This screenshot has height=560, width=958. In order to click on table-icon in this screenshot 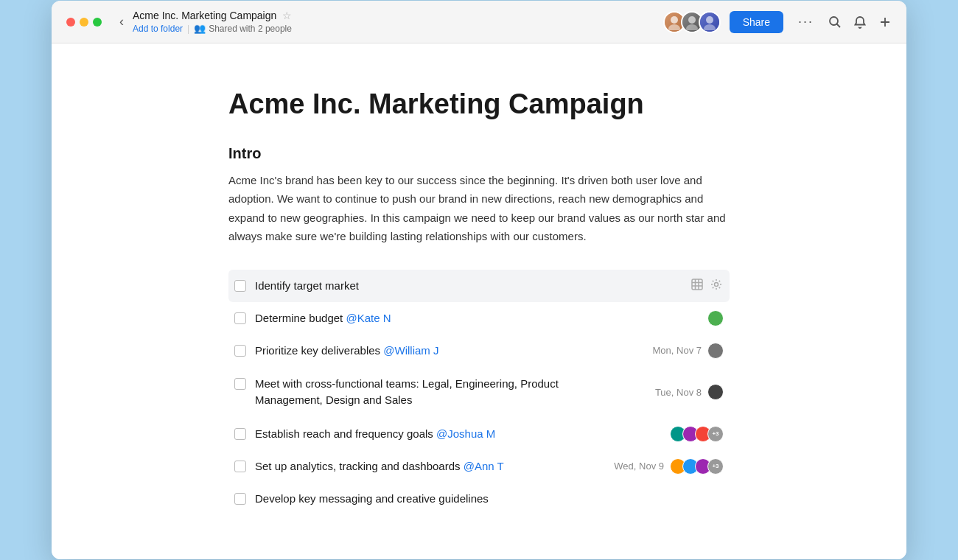, I will do `click(697, 286)`.